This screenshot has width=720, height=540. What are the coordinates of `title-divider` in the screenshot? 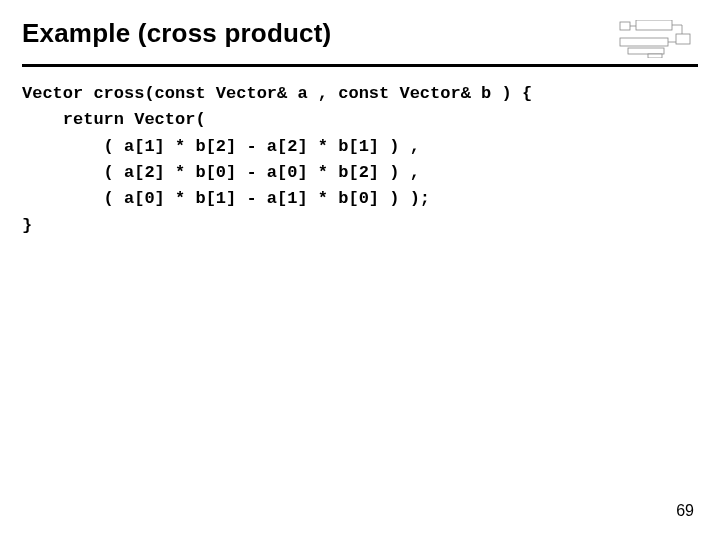 It's located at (360, 66).